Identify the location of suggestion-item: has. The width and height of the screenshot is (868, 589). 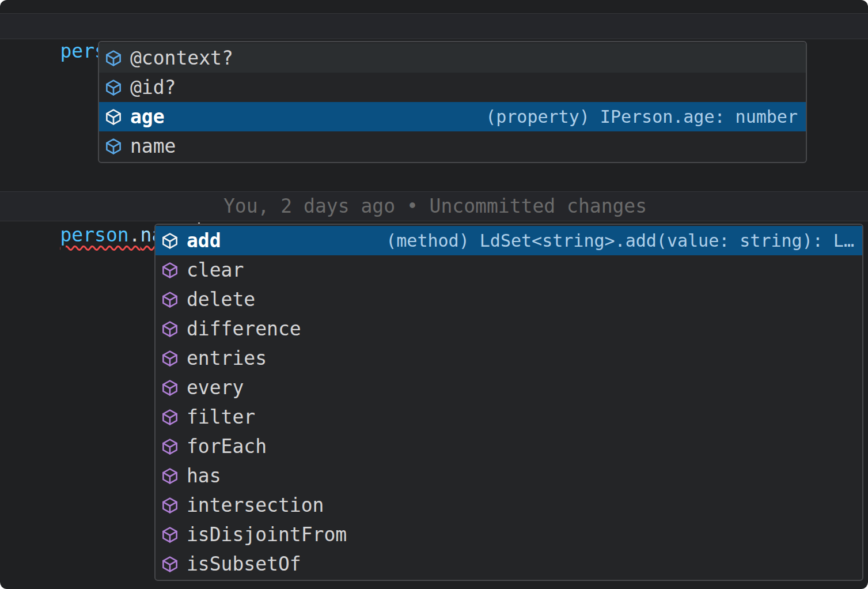
(509, 476).